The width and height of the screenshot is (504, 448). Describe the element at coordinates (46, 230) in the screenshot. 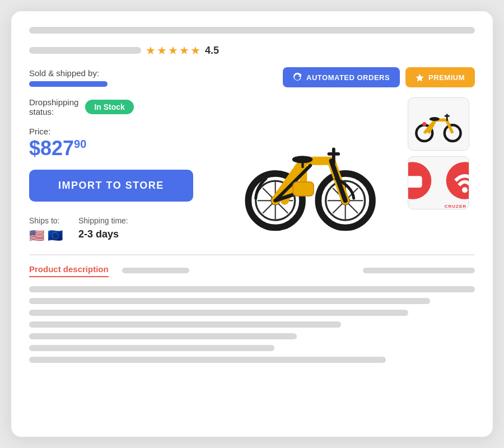

I see `ships-to-col: Ships to: 🇺🇸 🇪🇺` at that location.